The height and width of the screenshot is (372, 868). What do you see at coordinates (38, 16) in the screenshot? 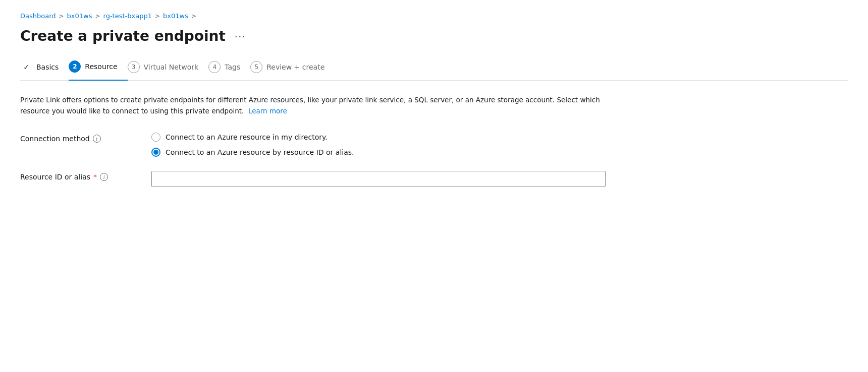
I see `breadcrumb-dashboard: Dashboard` at bounding box center [38, 16].